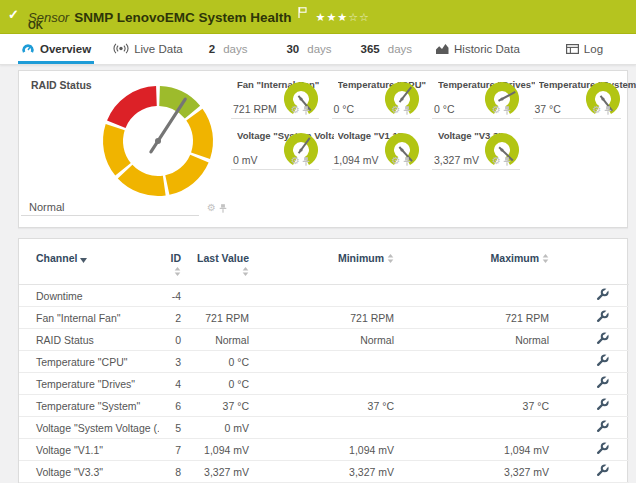 This screenshot has width=636, height=483. I want to click on gauge-panel: Voltage "V3.3"3,327 mV⚙, so click(476, 149).